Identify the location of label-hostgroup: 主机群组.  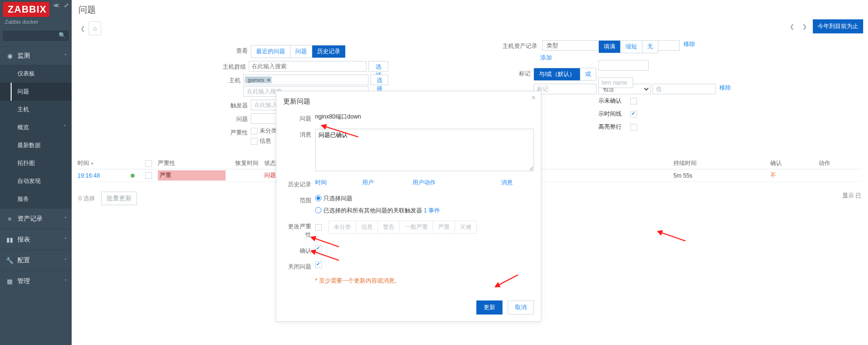
(230, 66).